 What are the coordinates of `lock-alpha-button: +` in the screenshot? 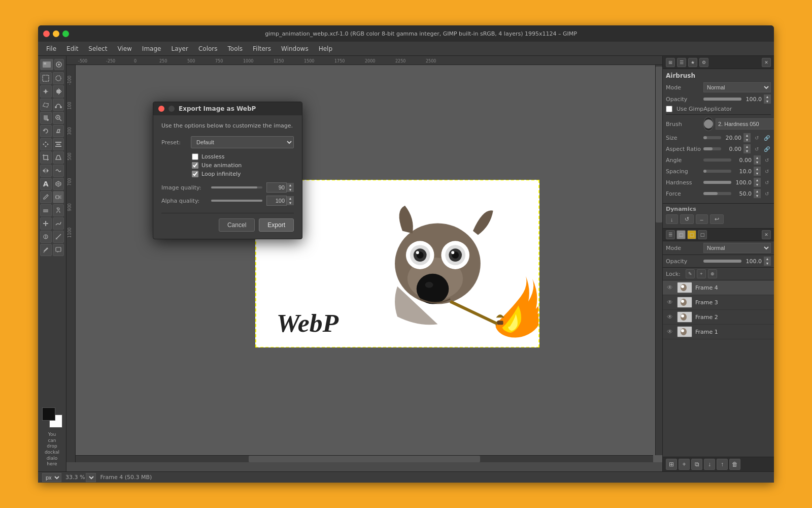 It's located at (701, 274).